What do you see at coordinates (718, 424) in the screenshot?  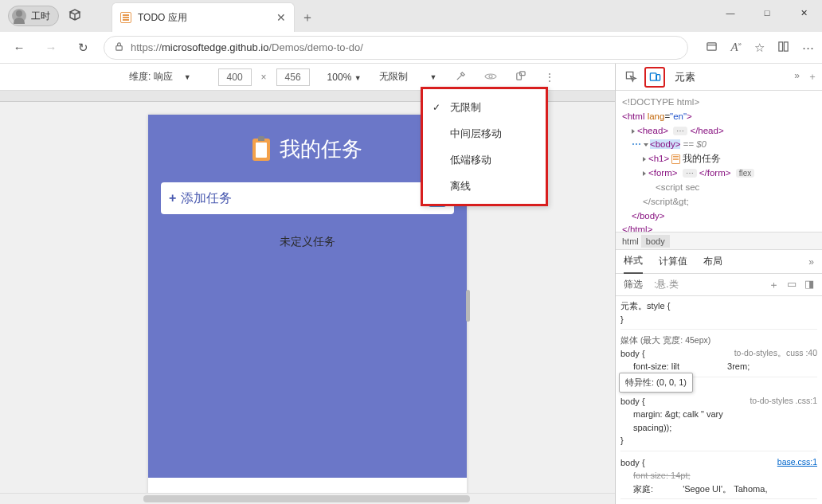 I see `rule-body-2: to-do-styles .css:1 body { margin: &gt; …` at bounding box center [718, 424].